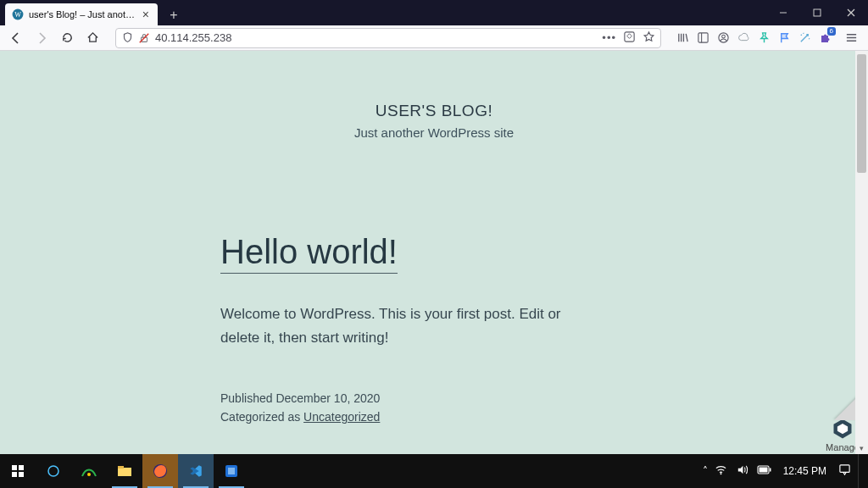  Describe the element at coordinates (861, 252) in the screenshot. I see `vertical-scrollbar: ▴ ▾` at that location.